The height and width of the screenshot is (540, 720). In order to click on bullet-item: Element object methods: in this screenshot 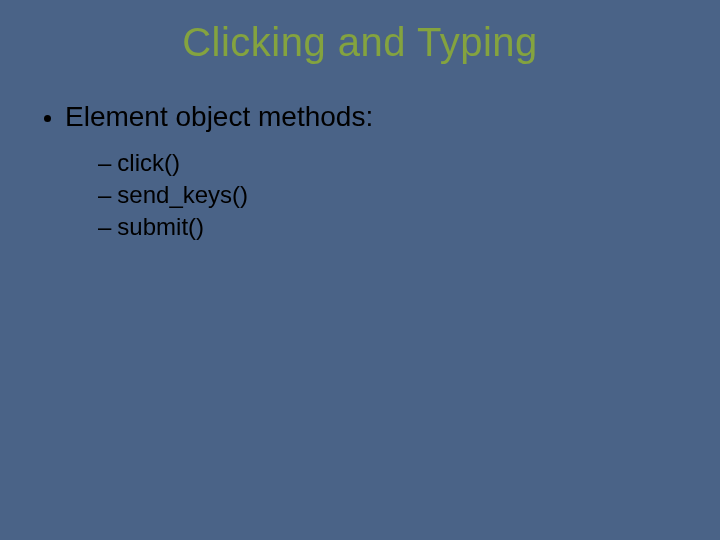, I will do `click(382, 117)`.